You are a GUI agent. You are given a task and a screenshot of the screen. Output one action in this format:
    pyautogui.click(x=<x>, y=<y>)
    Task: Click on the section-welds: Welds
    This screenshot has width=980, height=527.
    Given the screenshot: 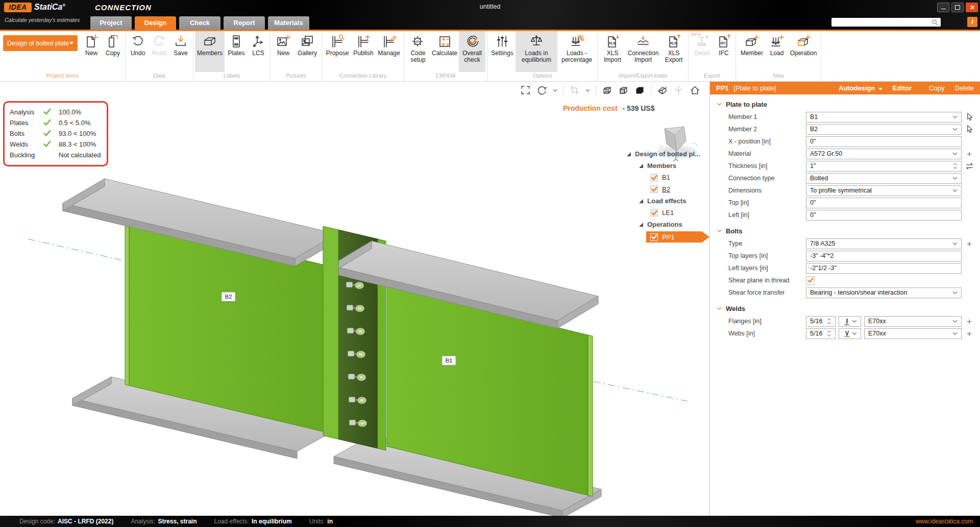 What is the action you would take?
    pyautogui.click(x=845, y=308)
    